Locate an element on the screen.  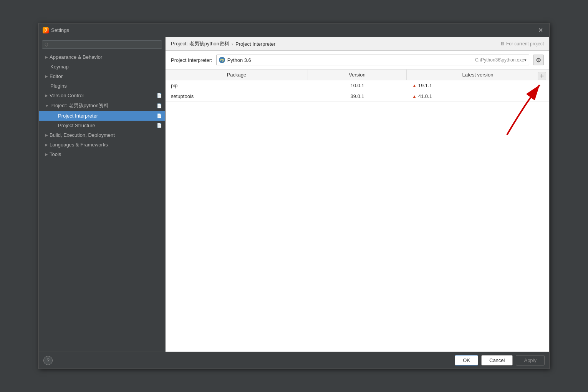
sidebar-item-label: Tools is located at coordinates (55, 154).